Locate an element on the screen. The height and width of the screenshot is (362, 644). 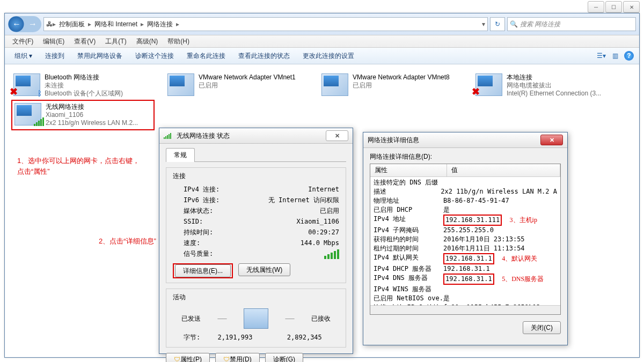
details-heading: 网络连接详细信息(D): is located at coordinates (465, 157).